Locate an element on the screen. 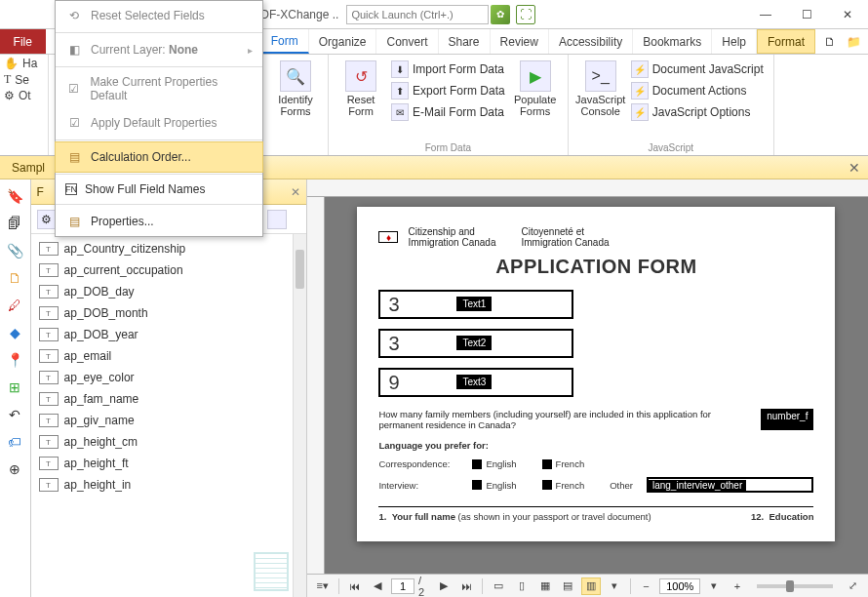 This screenshot has height=597, width=868. layout2-icon: ▯ is located at coordinates (522, 586).